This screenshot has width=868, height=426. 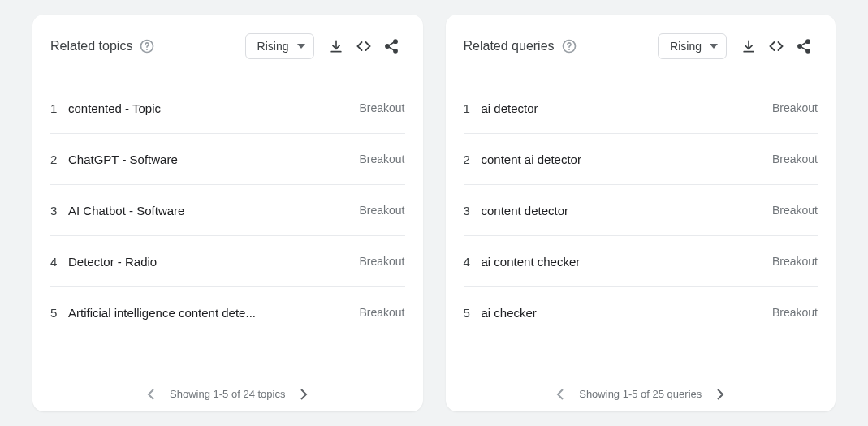 What do you see at coordinates (627, 159) in the screenshot?
I see `item-label: content ai detector` at bounding box center [627, 159].